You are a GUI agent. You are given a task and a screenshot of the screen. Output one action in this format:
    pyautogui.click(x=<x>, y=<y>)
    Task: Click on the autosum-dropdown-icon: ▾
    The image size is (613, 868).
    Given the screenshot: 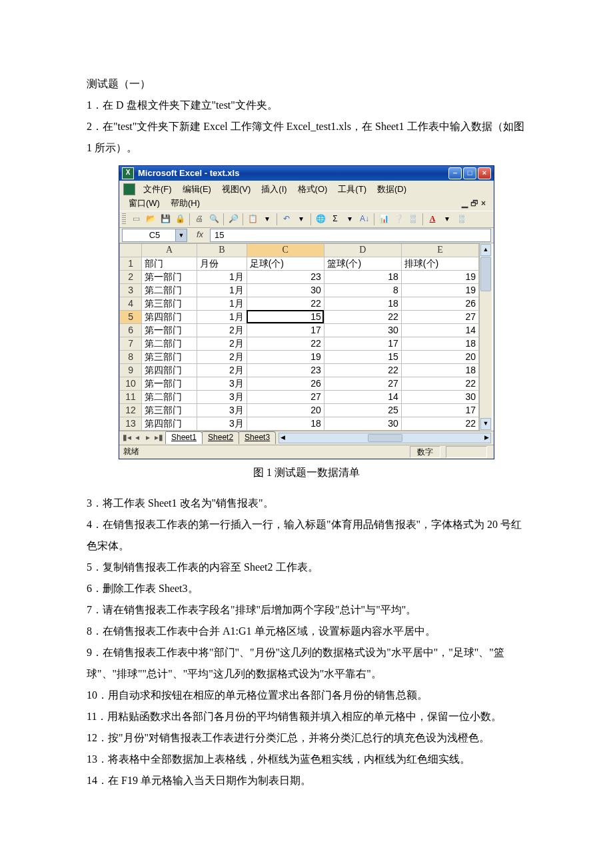 What is the action you would take?
    pyautogui.click(x=350, y=219)
    